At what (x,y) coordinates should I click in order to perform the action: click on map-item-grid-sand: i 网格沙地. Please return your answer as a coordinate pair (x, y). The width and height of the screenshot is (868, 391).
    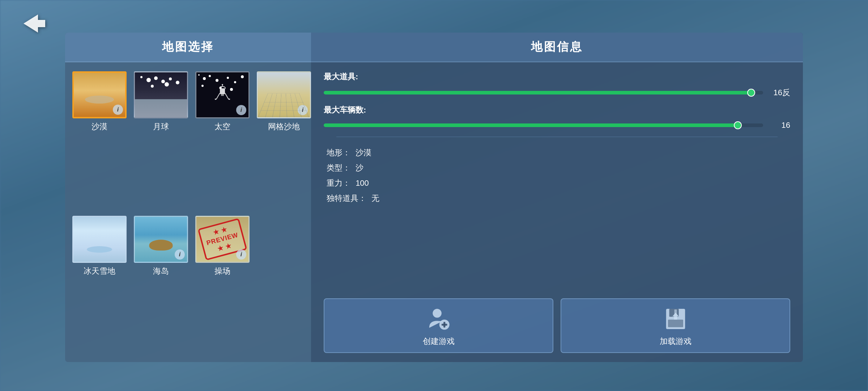
    Looking at the image, I should click on (284, 140).